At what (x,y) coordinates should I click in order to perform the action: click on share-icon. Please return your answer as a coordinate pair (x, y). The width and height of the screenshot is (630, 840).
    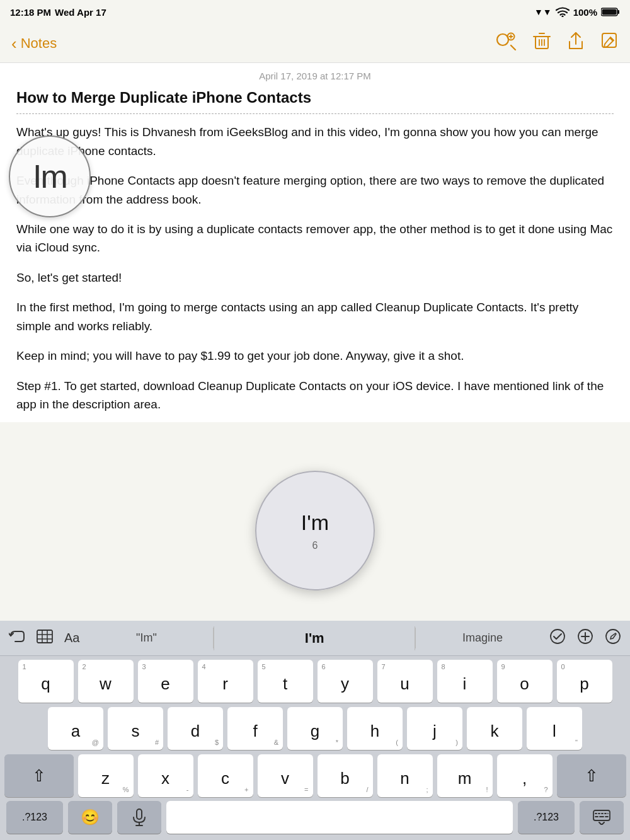
    Looking at the image, I should click on (576, 43).